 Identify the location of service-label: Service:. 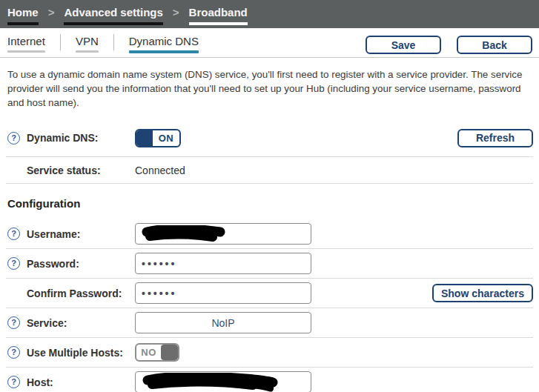
(81, 323).